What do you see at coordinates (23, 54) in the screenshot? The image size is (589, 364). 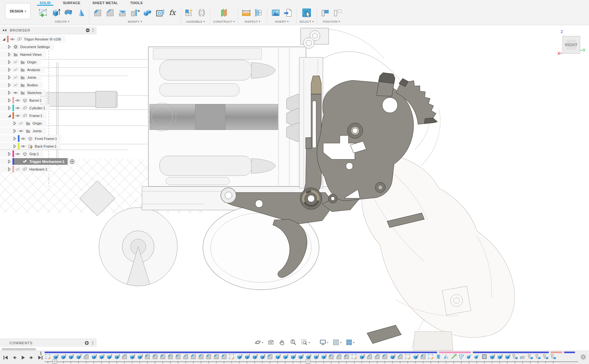 I see `browser-row-named-views: Named Views` at bounding box center [23, 54].